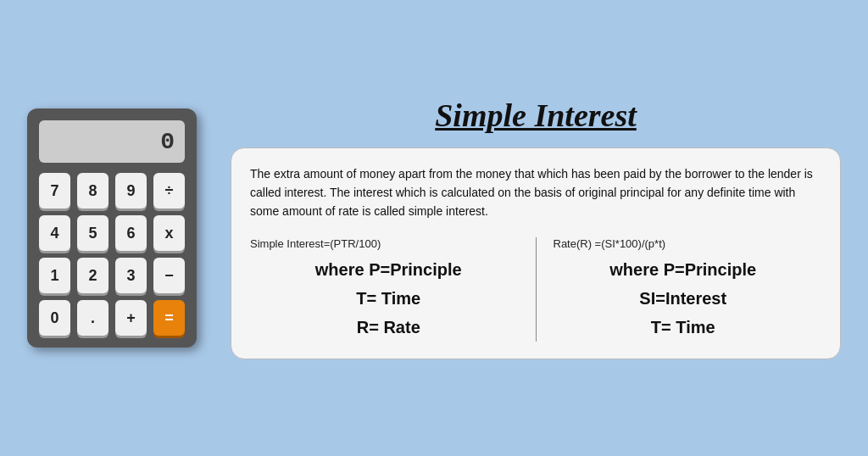 The image size is (868, 456). Describe the element at coordinates (131, 318) in the screenshot. I see `btn-add: +` at that location.